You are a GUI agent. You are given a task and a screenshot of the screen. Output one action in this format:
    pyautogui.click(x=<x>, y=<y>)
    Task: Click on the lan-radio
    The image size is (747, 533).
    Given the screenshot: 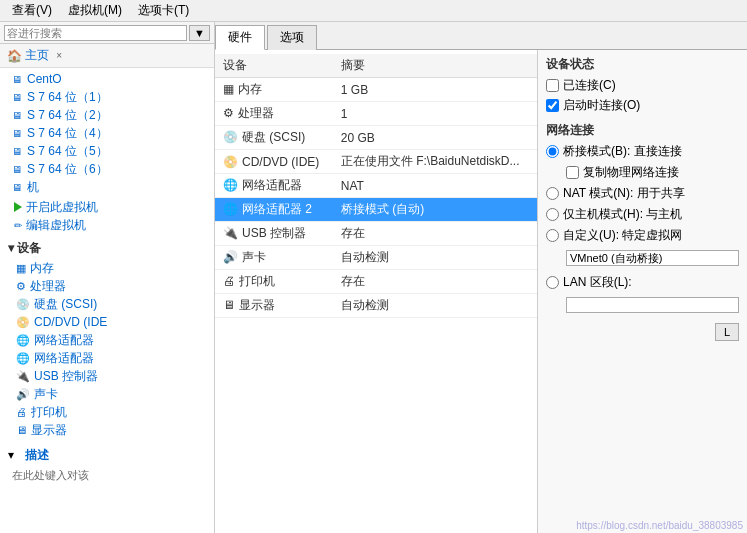 What is the action you would take?
    pyautogui.click(x=552, y=282)
    